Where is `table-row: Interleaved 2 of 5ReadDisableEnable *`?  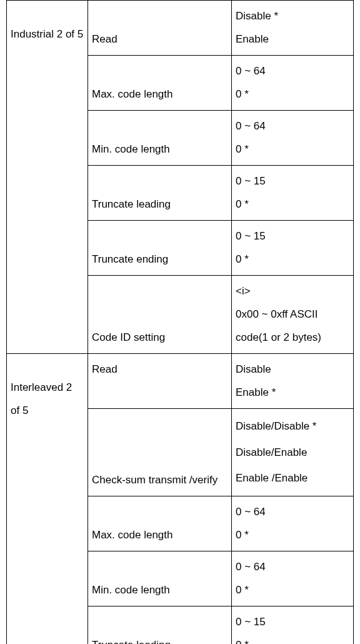
table-row: Interleaved 2 of 5ReadDisableEnable * is located at coordinates (180, 381).